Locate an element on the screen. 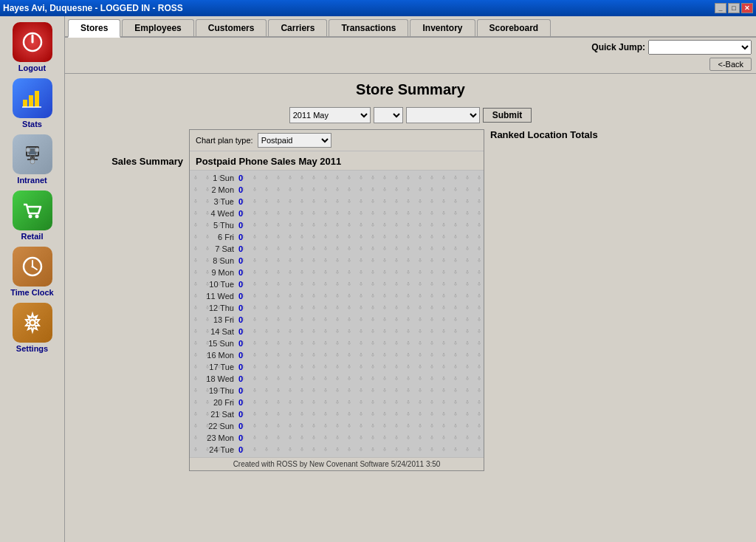 The width and height of the screenshot is (756, 542). tab-transactions: Transactions is located at coordinates (368, 28).